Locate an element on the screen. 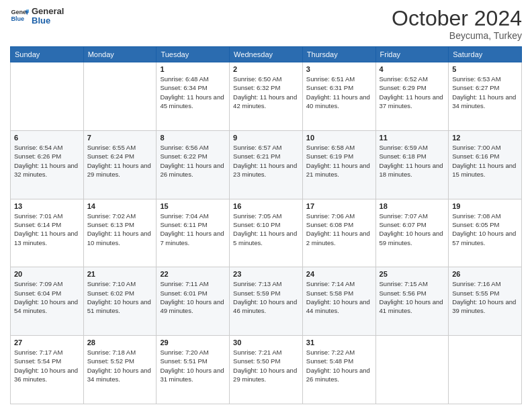  day-info: Sunrise: 6:56 AMSunset: 6:22 PMDaylight:… is located at coordinates (193, 161).